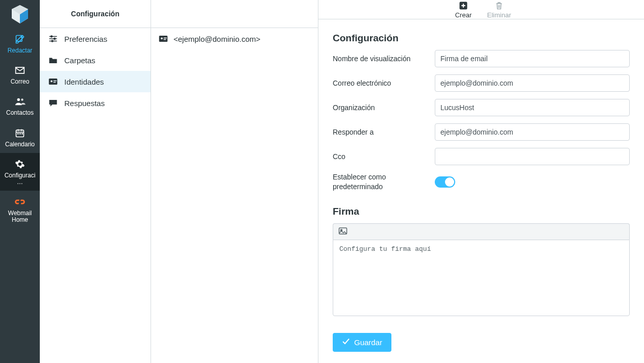 The image size is (644, 363). I want to click on reply-to-label: Responder a, so click(384, 133).